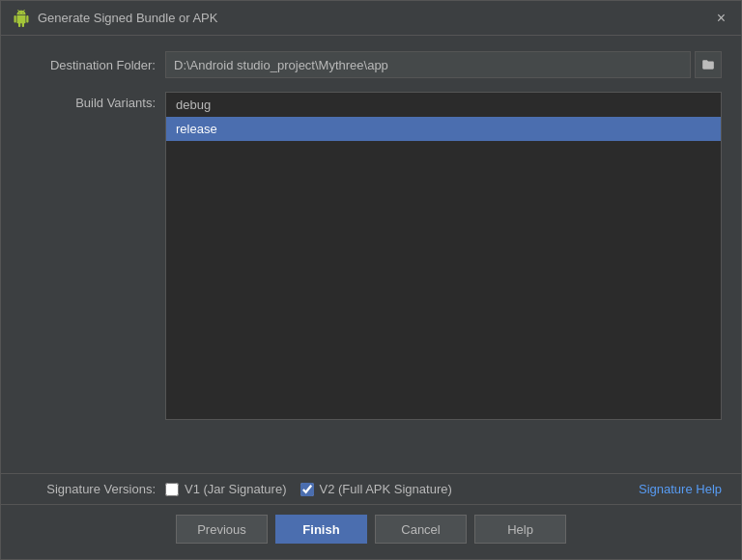  I want to click on destination-folder-row: Destination Folder:, so click(371, 65).